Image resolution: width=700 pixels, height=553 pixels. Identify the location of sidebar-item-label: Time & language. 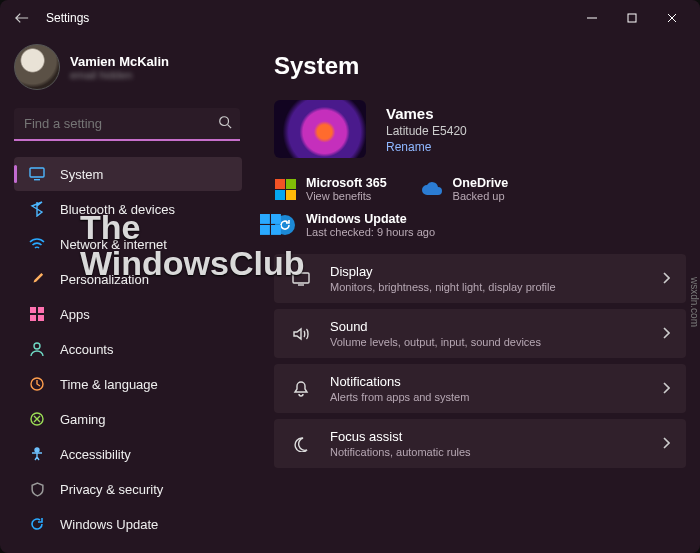
(109, 384).